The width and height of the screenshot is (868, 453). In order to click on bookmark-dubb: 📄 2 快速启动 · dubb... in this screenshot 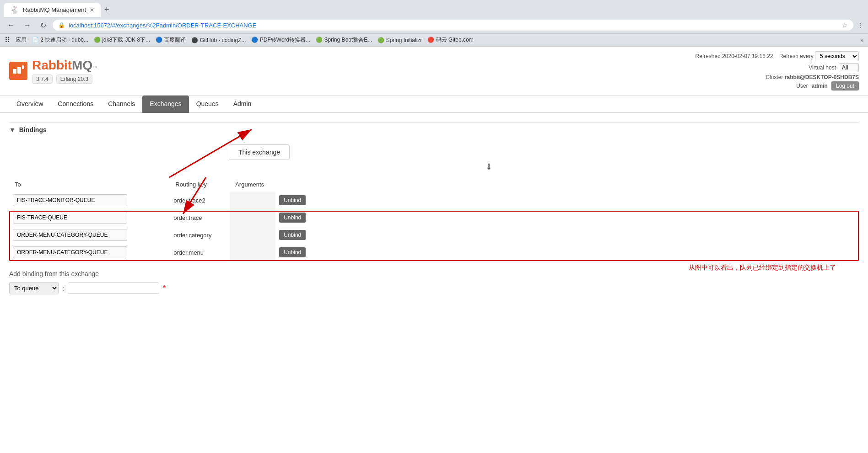, I will do `click(60, 40)`.